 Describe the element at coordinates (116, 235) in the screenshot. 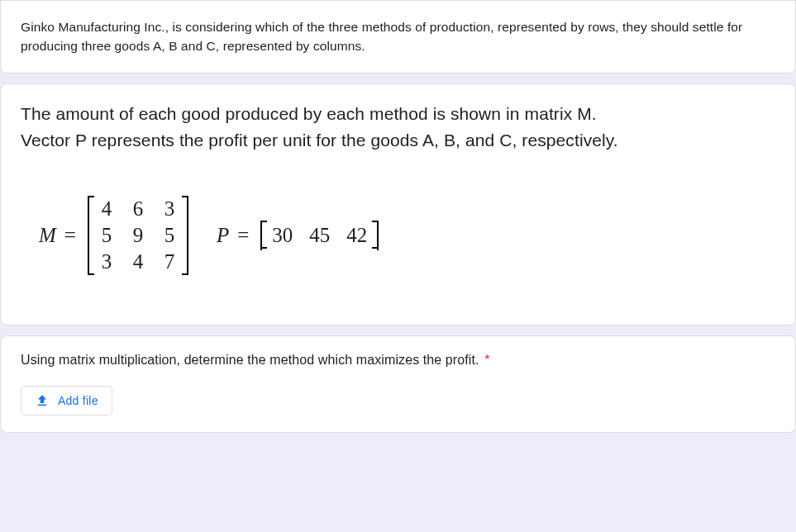

I see `matrix-m-block: M = 4 6 3 5 9 5 3 4 7` at that location.